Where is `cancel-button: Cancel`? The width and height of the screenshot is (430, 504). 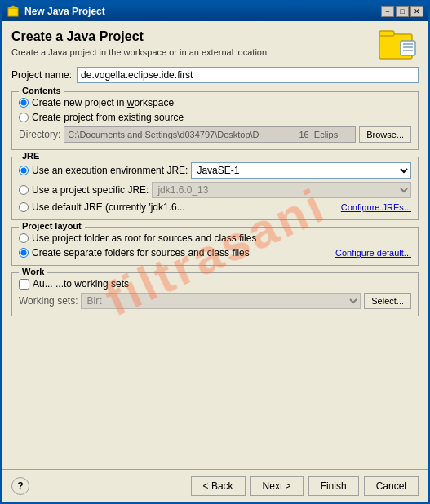
cancel-button: Cancel is located at coordinates (392, 486).